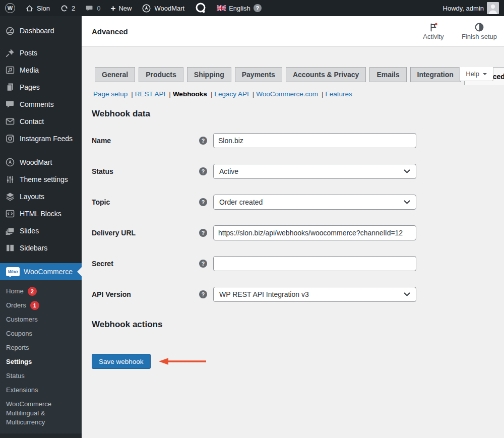  I want to click on submenu-item-wcml: WooCommerce Multilingual & Multicurrency, so click(33, 413).